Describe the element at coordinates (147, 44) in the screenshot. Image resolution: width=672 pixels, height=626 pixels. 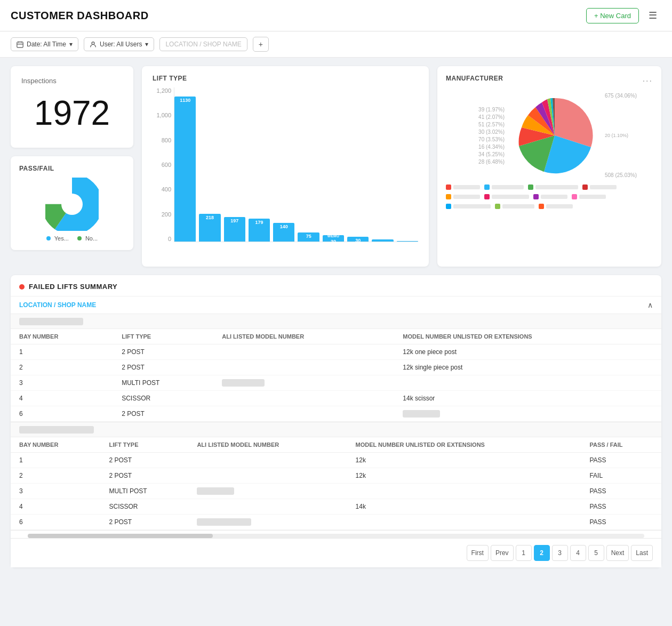
I see `user-chevron-icon: ▾` at that location.